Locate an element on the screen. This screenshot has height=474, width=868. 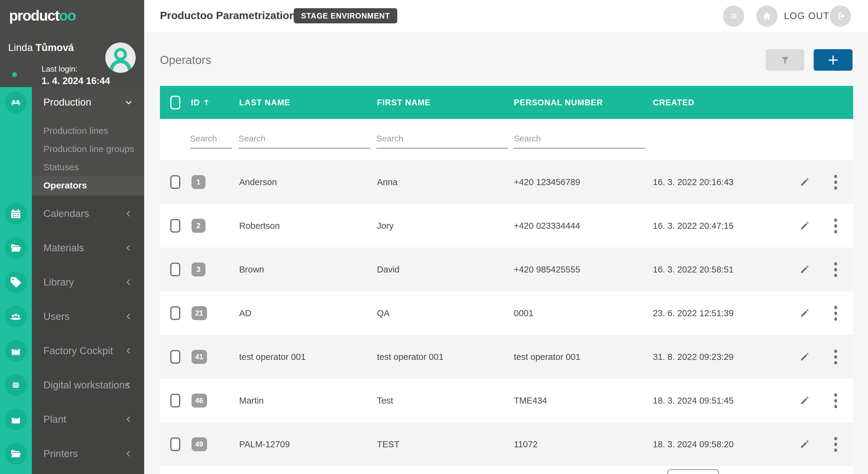
search-last-name-input is located at coordinates (305, 139).